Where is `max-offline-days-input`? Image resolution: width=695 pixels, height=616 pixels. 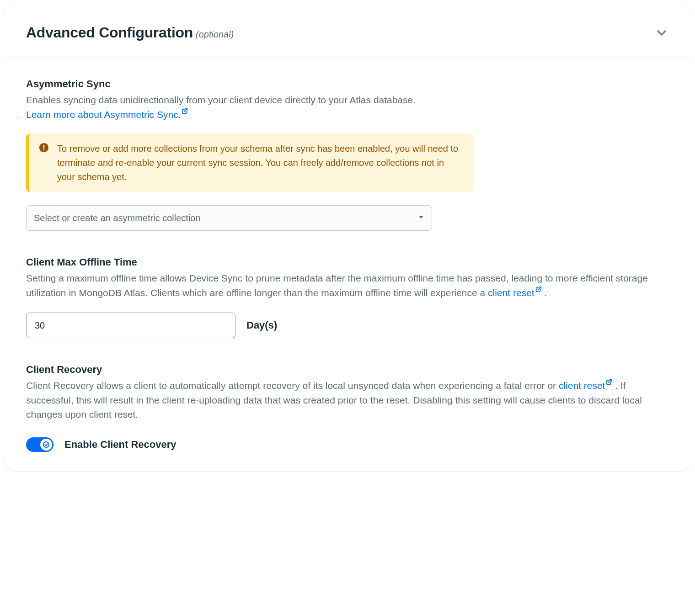
max-offline-days-input is located at coordinates (131, 325).